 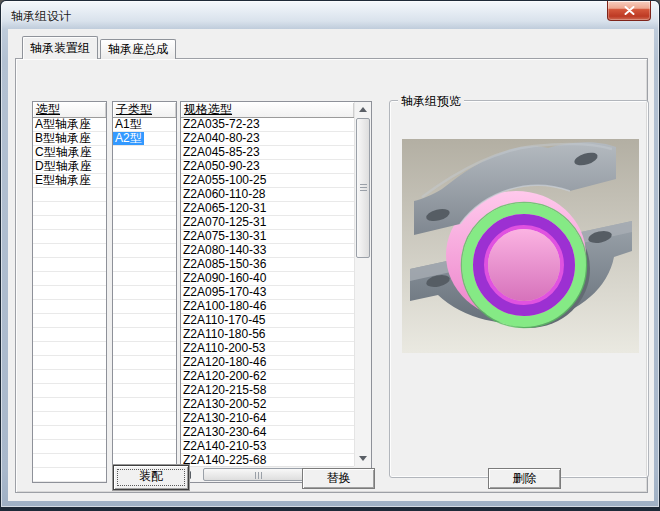 I want to click on spec-vertical-scrollbar, so click(x=362, y=284).